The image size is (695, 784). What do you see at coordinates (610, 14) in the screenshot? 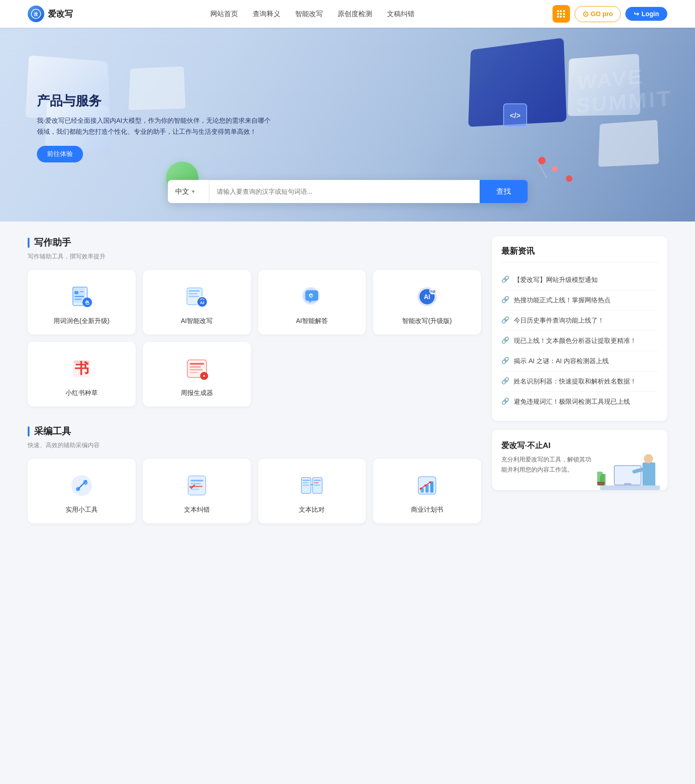
I see `nav-actions: ⊙ GO pro ↪ Login` at bounding box center [610, 14].